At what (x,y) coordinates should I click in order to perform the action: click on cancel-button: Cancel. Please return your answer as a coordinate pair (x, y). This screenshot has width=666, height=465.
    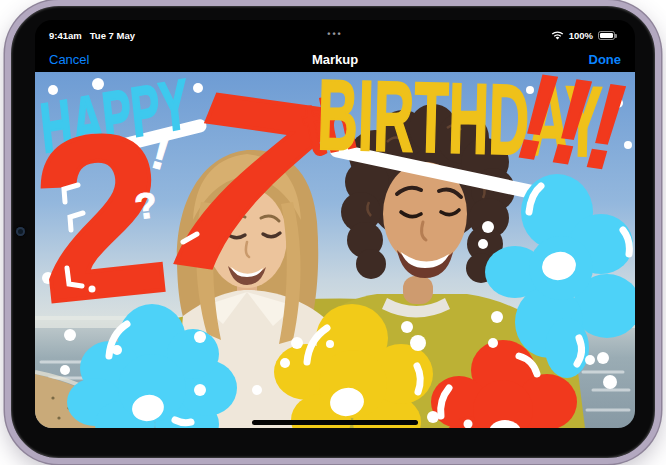
    Looking at the image, I should click on (69, 60).